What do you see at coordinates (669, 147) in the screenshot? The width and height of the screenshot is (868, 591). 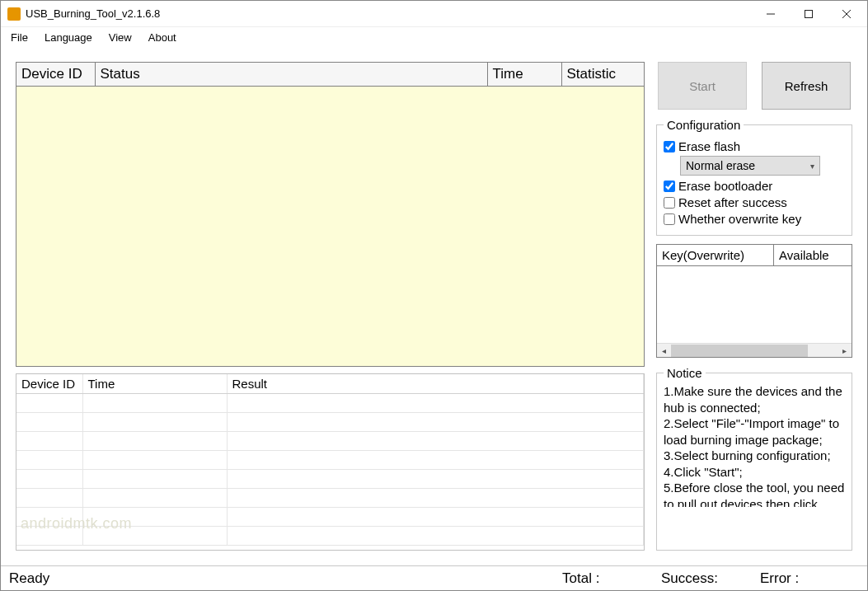 I see `chk-erase-flash` at bounding box center [669, 147].